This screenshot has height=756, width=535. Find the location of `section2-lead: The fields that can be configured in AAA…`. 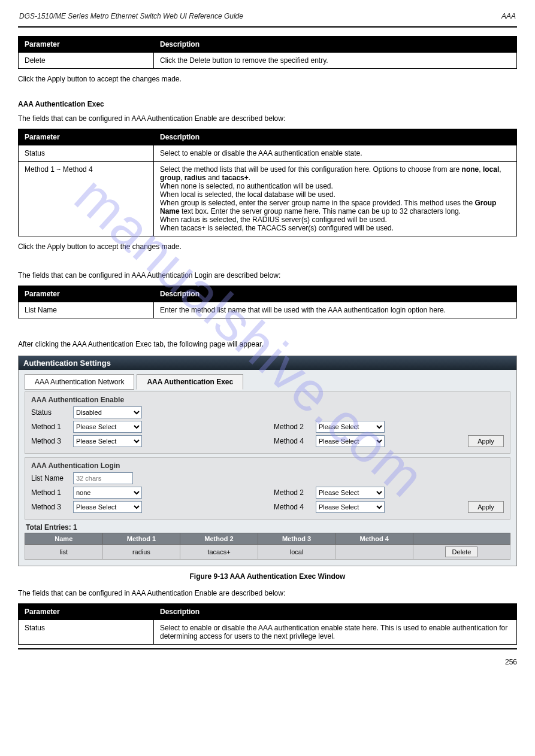

section2-lead: The fields that can be configured in AAA… is located at coordinates (267, 119).